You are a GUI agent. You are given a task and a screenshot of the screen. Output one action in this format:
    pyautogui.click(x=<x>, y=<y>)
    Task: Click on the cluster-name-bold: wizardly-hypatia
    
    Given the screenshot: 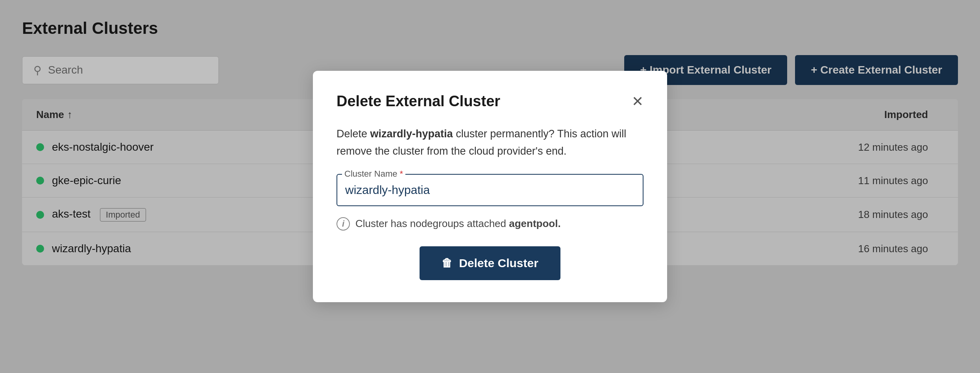 What is the action you would take?
    pyautogui.click(x=412, y=134)
    